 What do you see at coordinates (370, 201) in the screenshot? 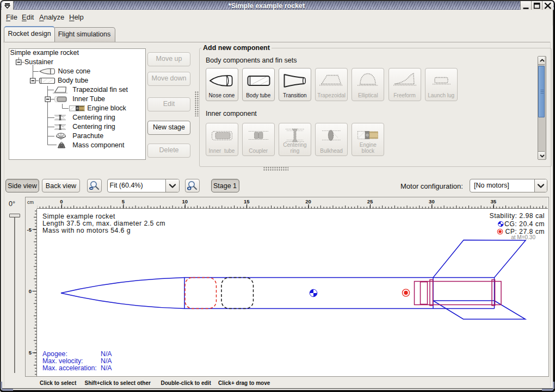
I see `svg-text: 25` at bounding box center [370, 201].